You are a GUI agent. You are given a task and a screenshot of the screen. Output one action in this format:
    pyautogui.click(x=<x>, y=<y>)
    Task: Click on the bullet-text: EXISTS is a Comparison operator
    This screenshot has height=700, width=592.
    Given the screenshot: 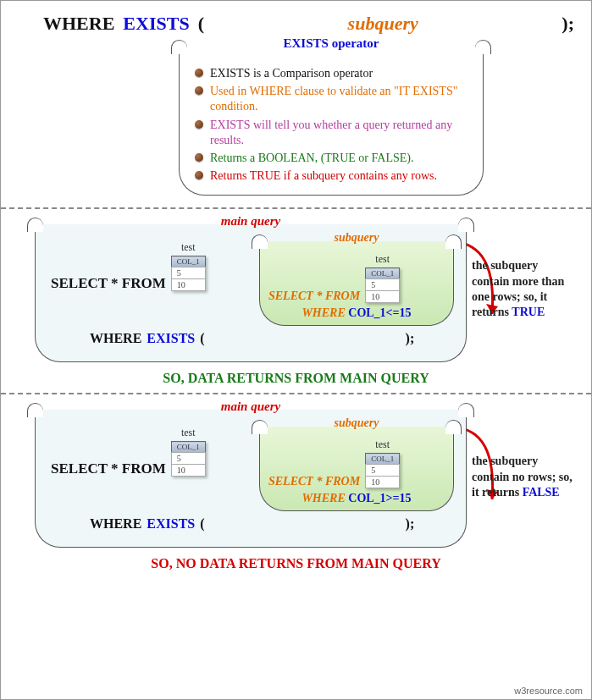 What is the action you would take?
    pyautogui.click(x=291, y=74)
    